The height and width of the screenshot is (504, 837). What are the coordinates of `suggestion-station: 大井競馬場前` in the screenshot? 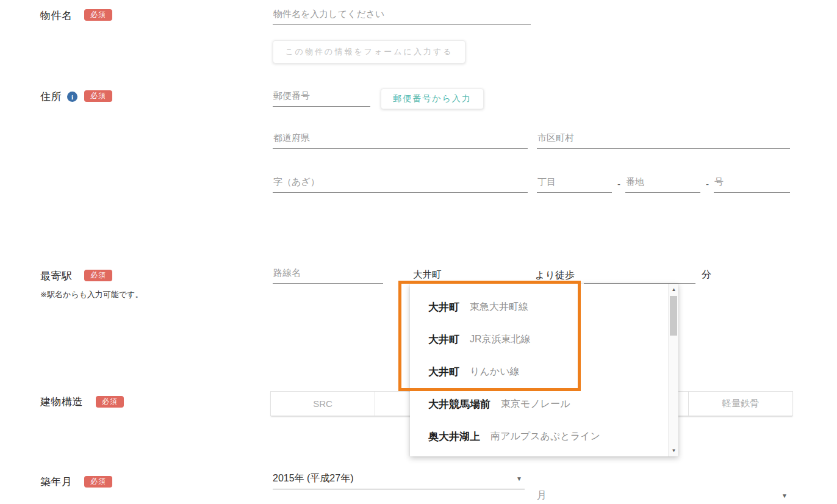 It's located at (459, 404).